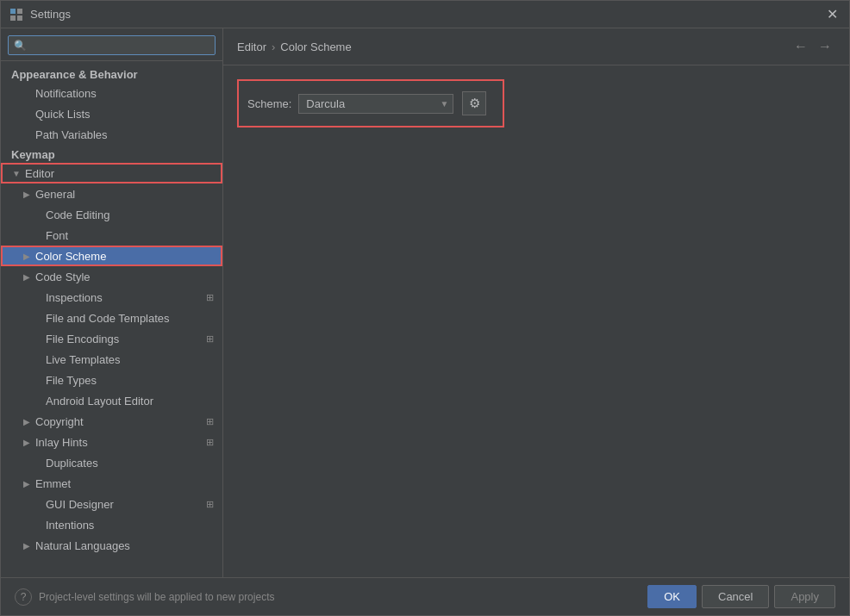 The width and height of the screenshot is (850, 616). Describe the element at coordinates (825, 47) in the screenshot. I see `nav-forward-button: →` at that location.